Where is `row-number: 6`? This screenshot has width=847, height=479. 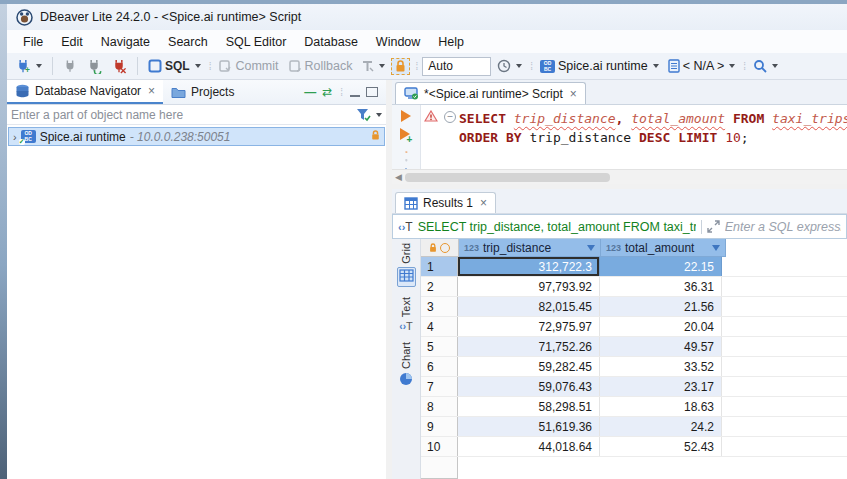 row-number: 6 is located at coordinates (440, 366).